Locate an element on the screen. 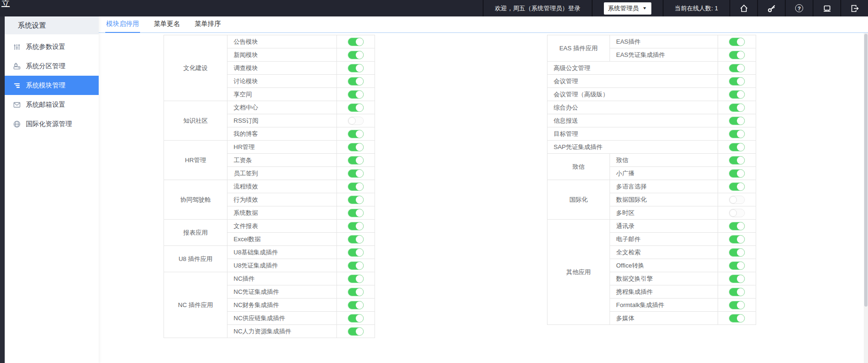  sidebar-item-mailbox: 系统邮箱设置 is located at coordinates (52, 104).